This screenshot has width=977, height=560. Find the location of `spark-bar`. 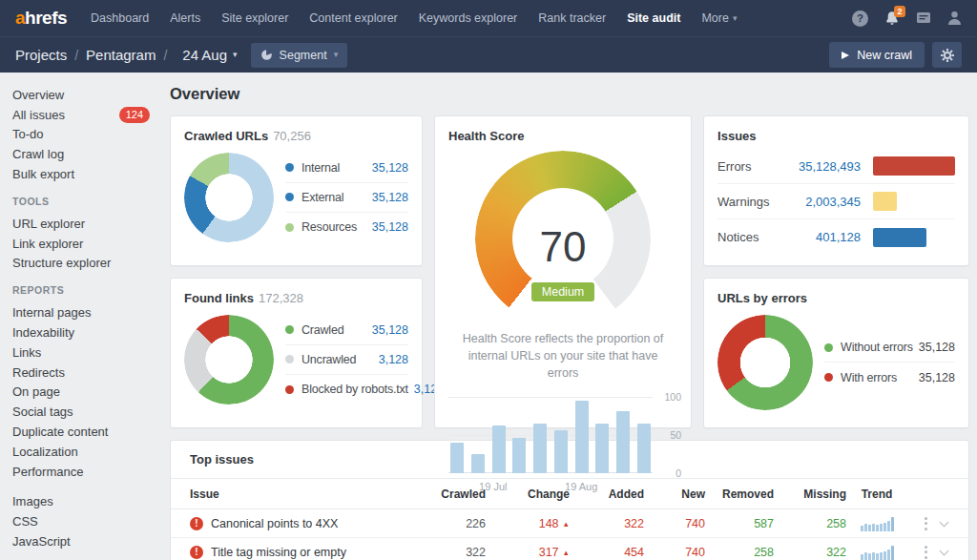

spark-bar is located at coordinates (866, 528).